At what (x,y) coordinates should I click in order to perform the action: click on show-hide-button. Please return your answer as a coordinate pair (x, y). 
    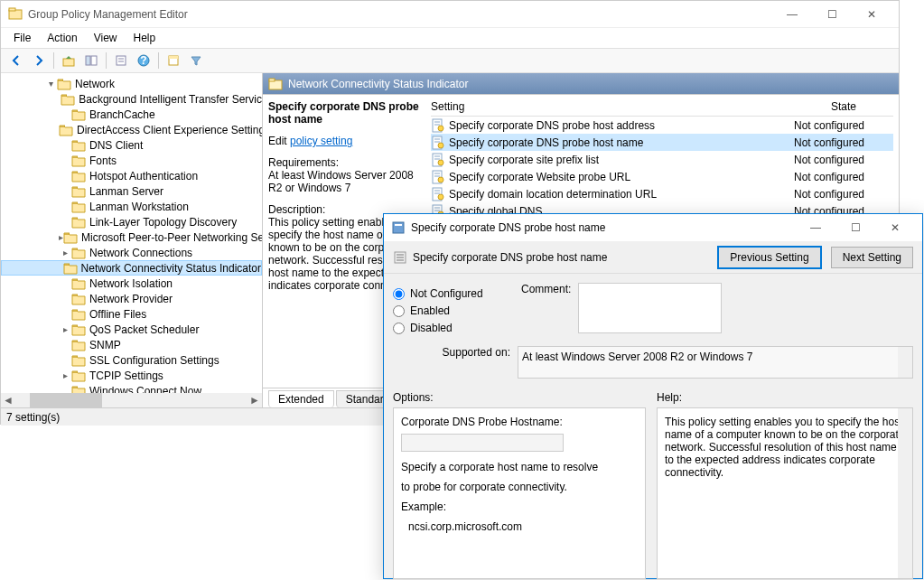
    Looking at the image, I should click on (91, 61).